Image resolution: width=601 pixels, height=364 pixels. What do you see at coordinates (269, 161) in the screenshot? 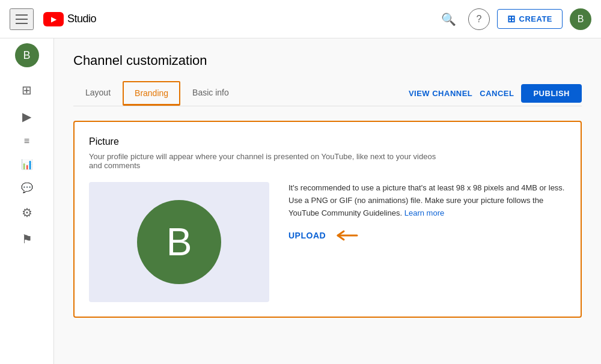
I see `picture-section-description: Your profile picture will appear where y…` at bounding box center [269, 161].